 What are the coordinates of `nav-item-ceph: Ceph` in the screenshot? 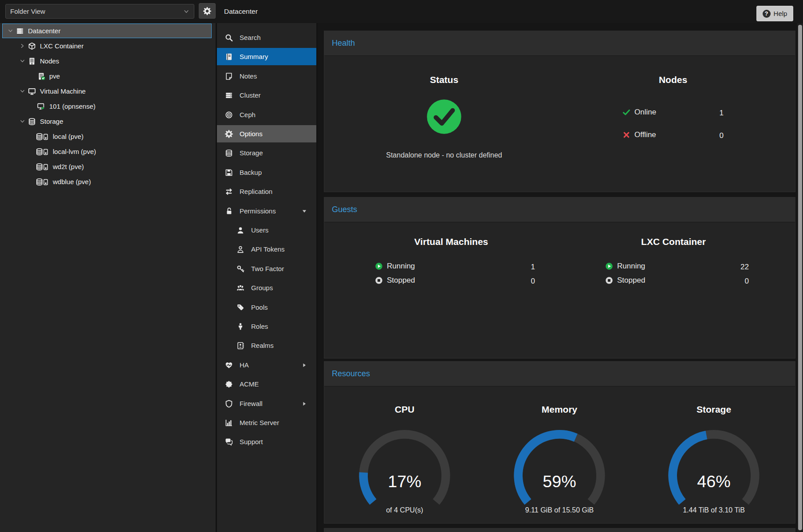 It's located at (267, 114).